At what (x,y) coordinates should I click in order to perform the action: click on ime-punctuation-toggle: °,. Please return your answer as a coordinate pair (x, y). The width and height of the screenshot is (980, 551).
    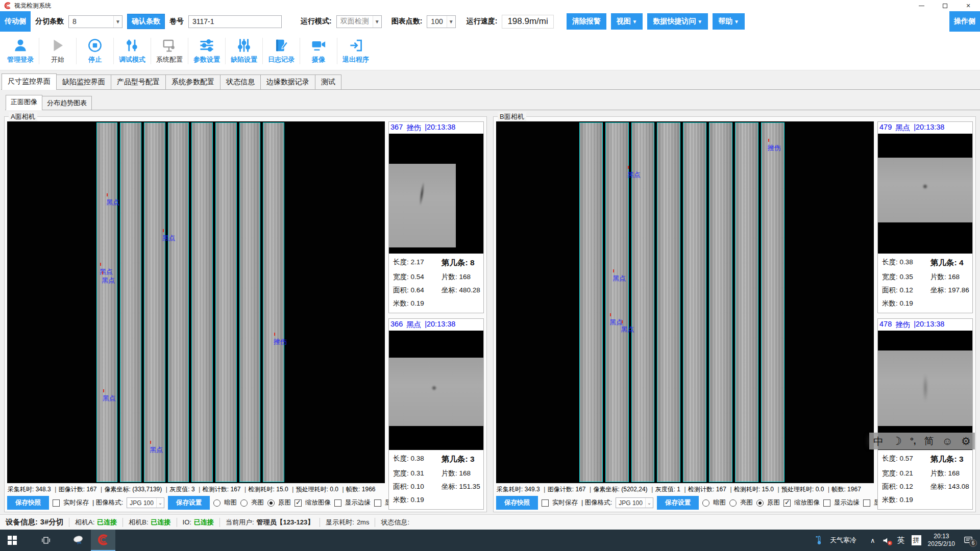
    Looking at the image, I should click on (913, 441).